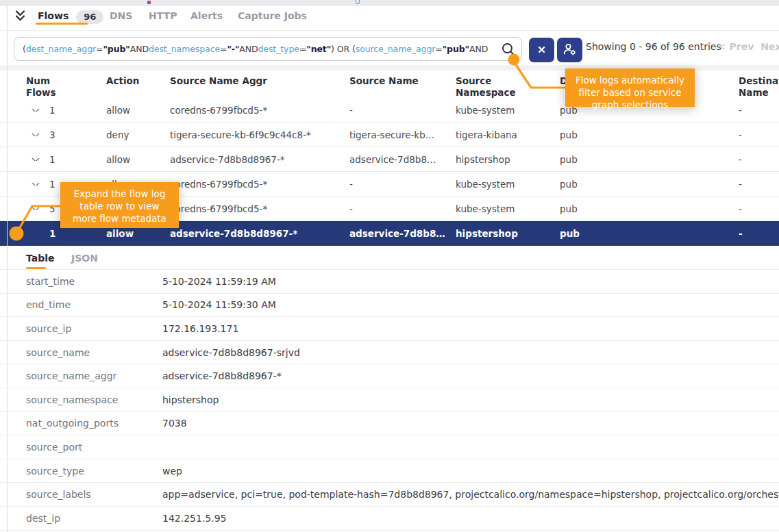  What do you see at coordinates (95, 305) in the screenshot?
I see `detail-key: end_time` at bounding box center [95, 305].